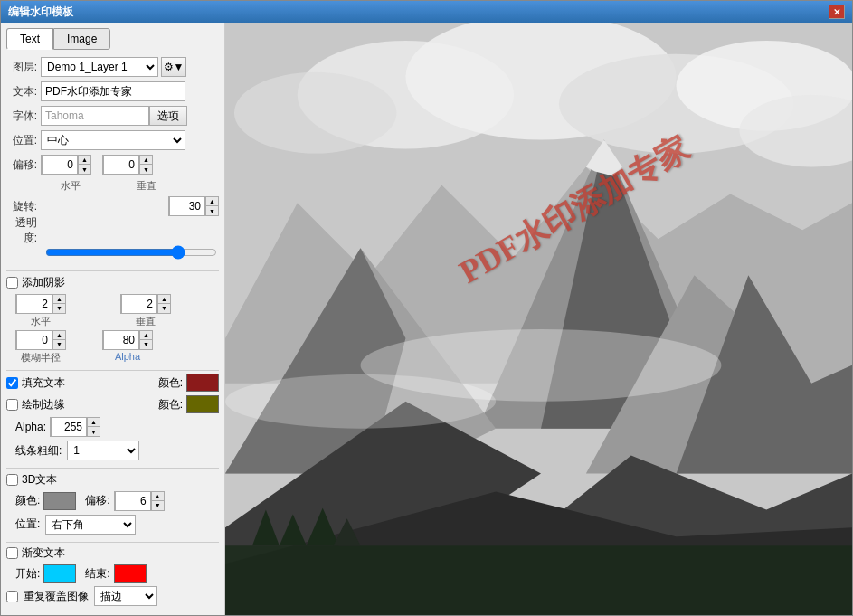 The width and height of the screenshot is (853, 616). What do you see at coordinates (30, 39) in the screenshot?
I see `tab-text: Text` at bounding box center [30, 39].